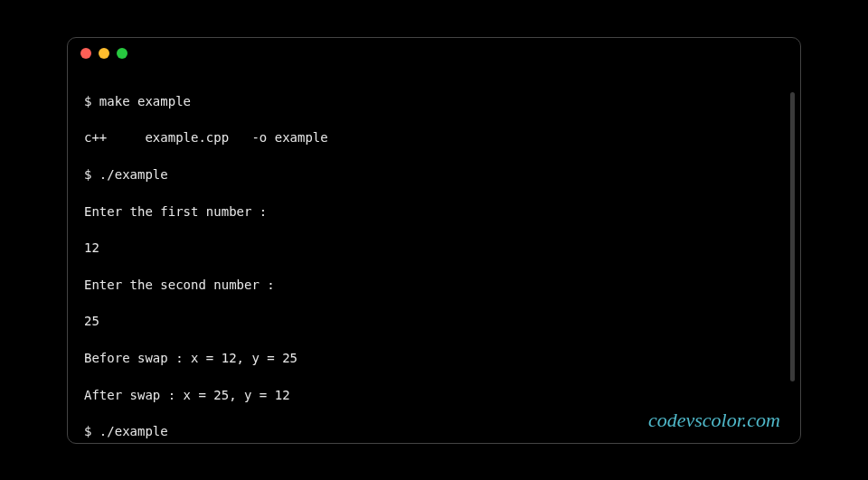 Image resolution: width=868 pixels, height=480 pixels. Describe the element at coordinates (714, 420) in the screenshot. I see `watermark: codevscolor.com` at that location.